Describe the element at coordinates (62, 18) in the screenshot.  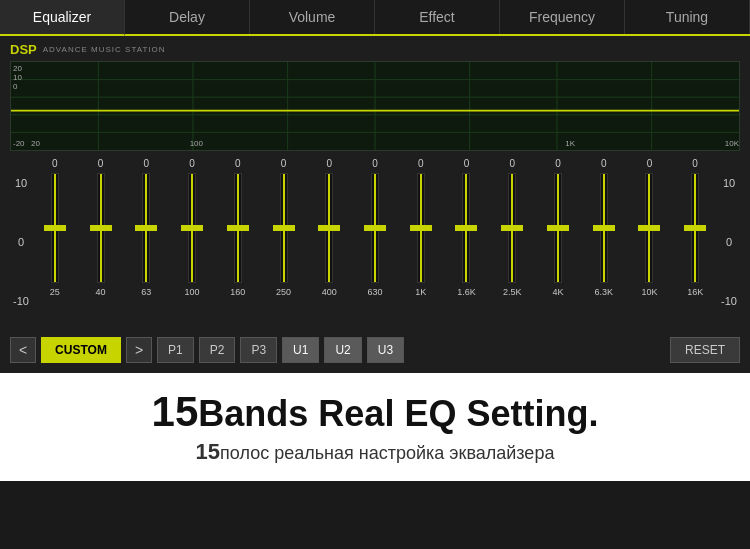
I see `tab-equalizer: Equalizer` at that location.